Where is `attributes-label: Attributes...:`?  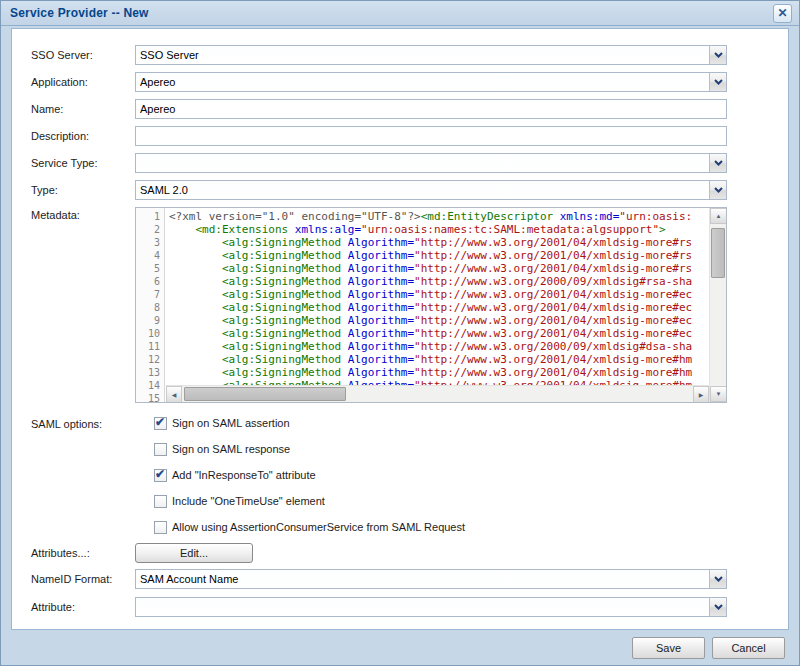
attributes-label: Attributes...: is located at coordinates (74, 553).